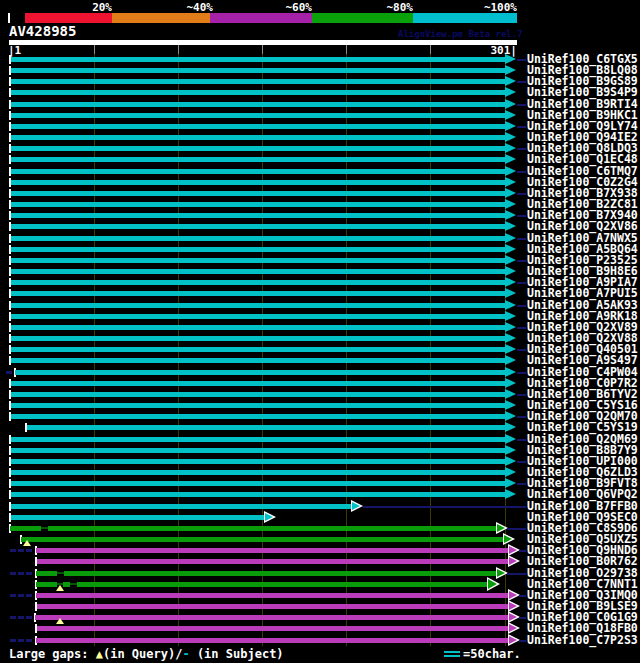 The image size is (640, 663). I want to click on query-name: AV428985, so click(42, 32).